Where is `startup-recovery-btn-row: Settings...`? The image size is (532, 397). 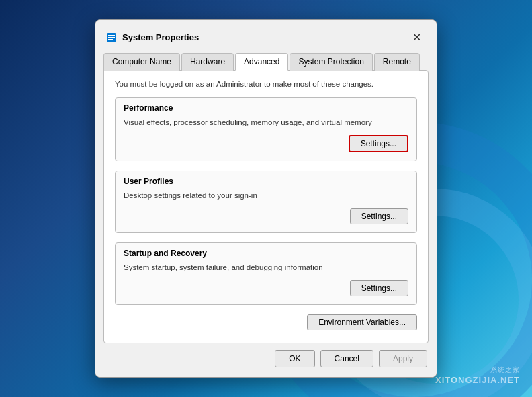
startup-recovery-btn-row: Settings... is located at coordinates (266, 288).